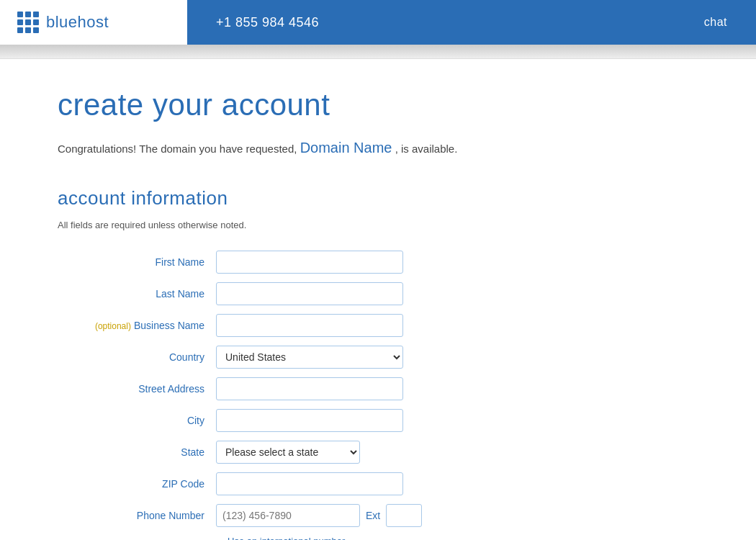 The height and width of the screenshot is (540, 756). Describe the element at coordinates (310, 262) in the screenshot. I see `first-name-input` at that location.